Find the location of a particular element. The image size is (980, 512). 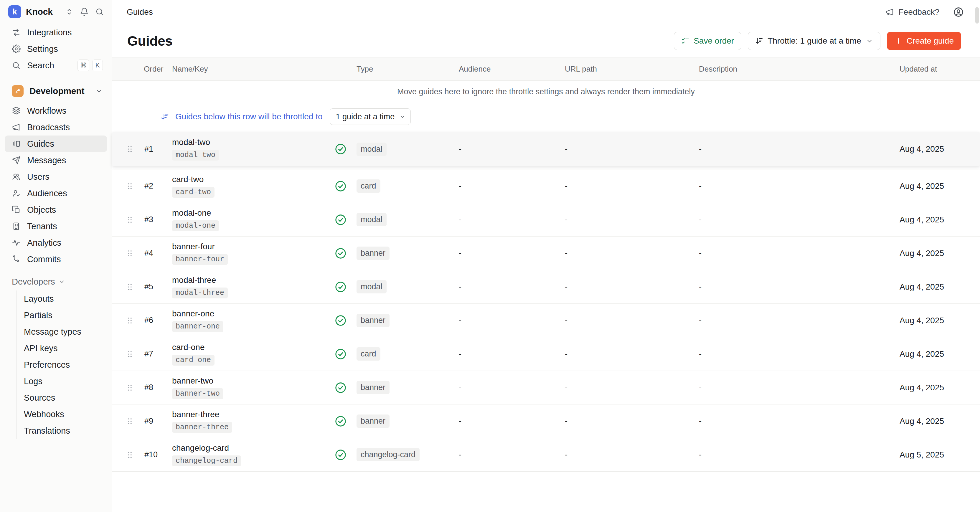

ignore-throttle-dropzone: Move guides here to ignore the throttle … is located at coordinates (546, 92).